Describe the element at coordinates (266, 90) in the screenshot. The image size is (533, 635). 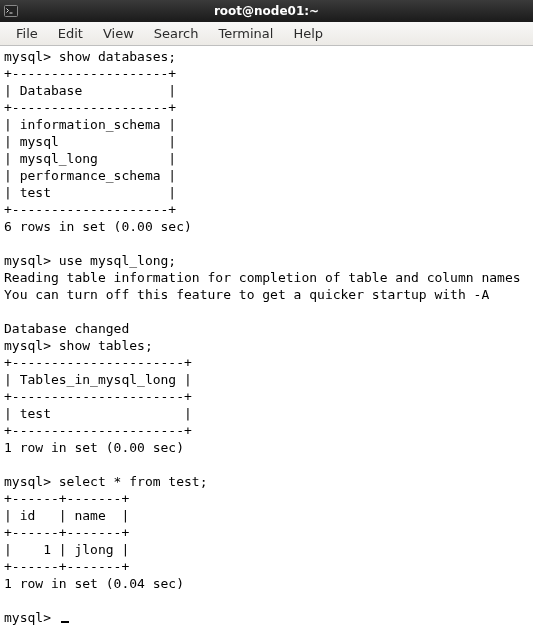
I see `terminal-line: | Database |` at that location.